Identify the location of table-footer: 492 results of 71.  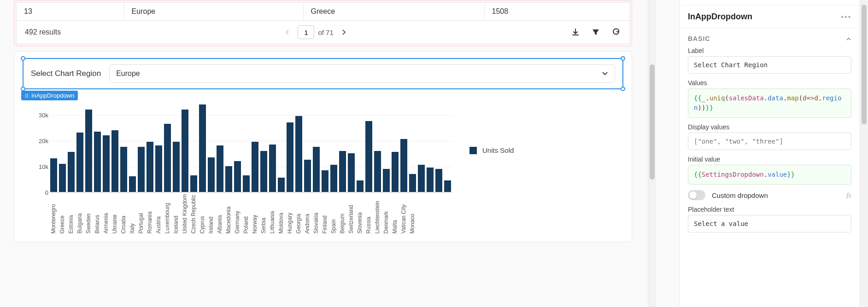
(323, 32).